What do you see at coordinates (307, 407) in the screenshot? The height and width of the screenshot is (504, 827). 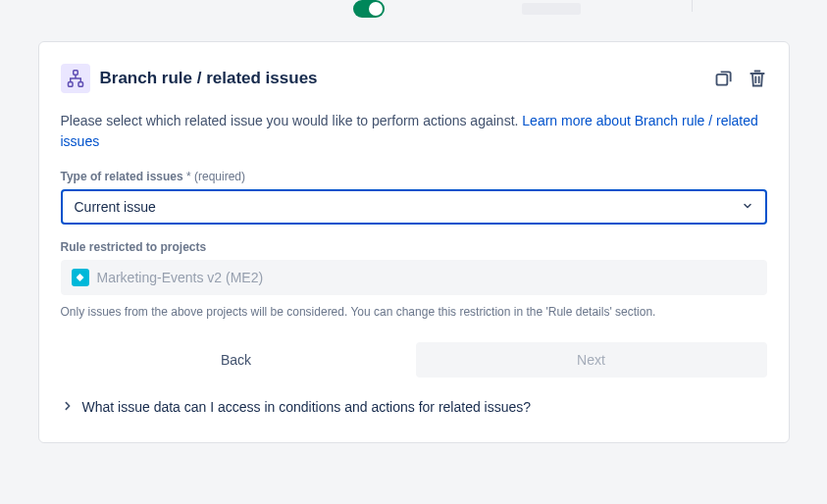 I see `expand-label: What issue data can I access in conditio…` at bounding box center [307, 407].